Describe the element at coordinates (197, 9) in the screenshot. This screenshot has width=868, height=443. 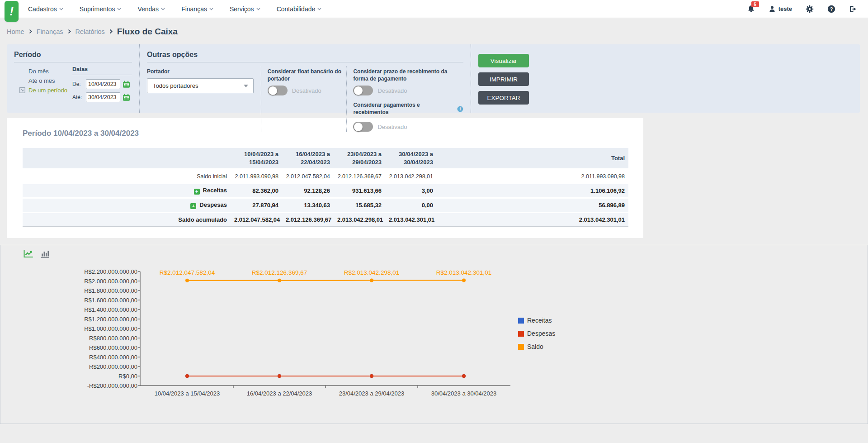
I see `nav-item-financas: Finanças` at that location.